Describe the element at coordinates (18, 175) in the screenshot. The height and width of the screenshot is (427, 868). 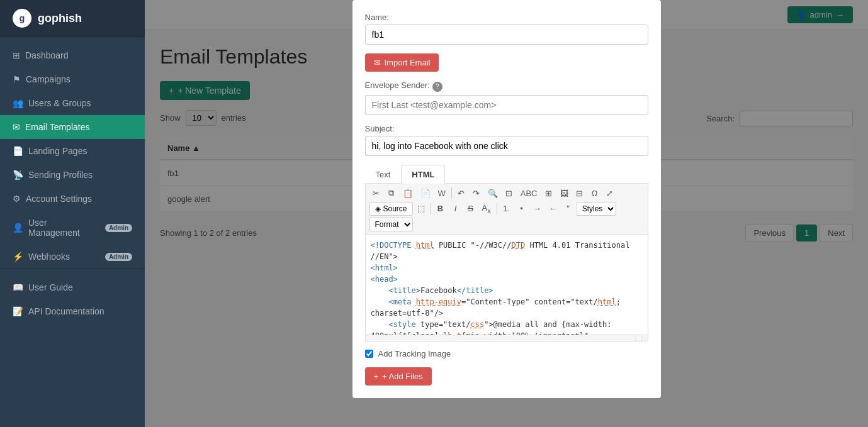
I see `profiles-icon: 📡` at that location.